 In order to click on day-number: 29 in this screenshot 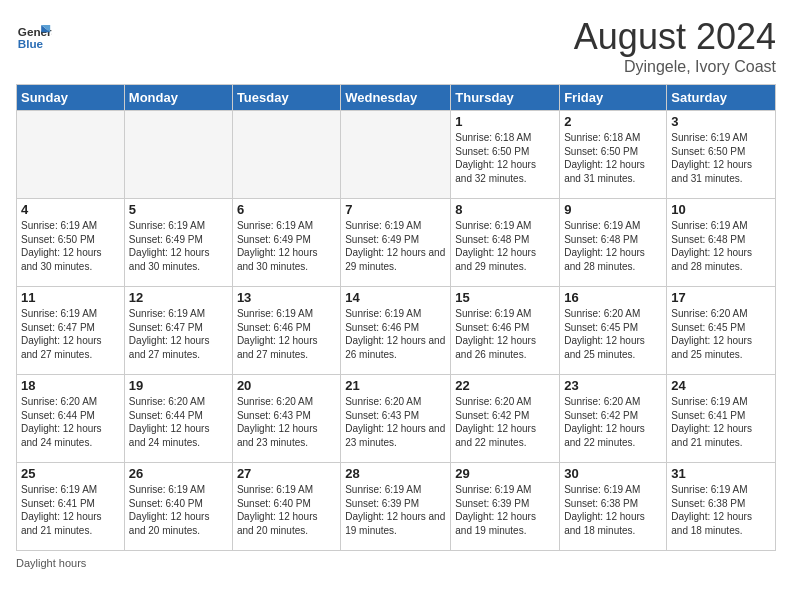, I will do `click(505, 474)`.